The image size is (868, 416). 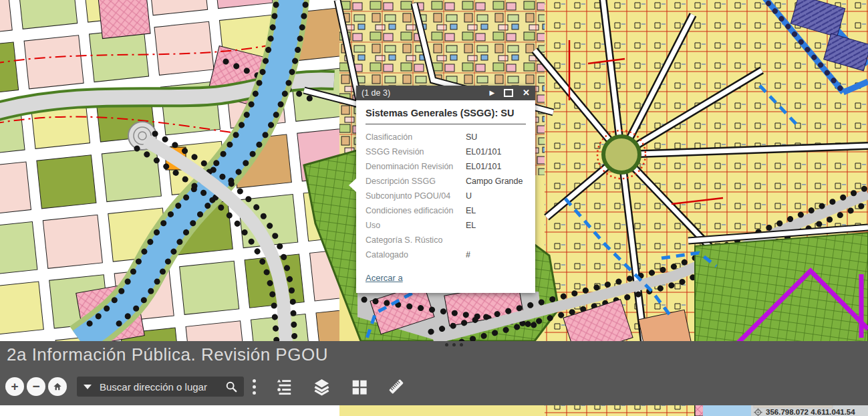 What do you see at coordinates (446, 137) in the screenshot?
I see `field-row: ClasificaciónSU` at bounding box center [446, 137].